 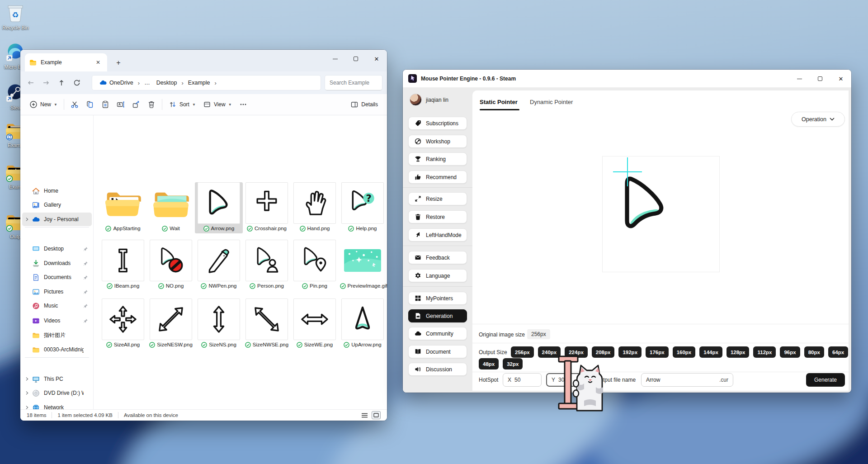 I want to click on file-tile-sizenesw-png: SizeNESW.png, so click(x=171, y=323).